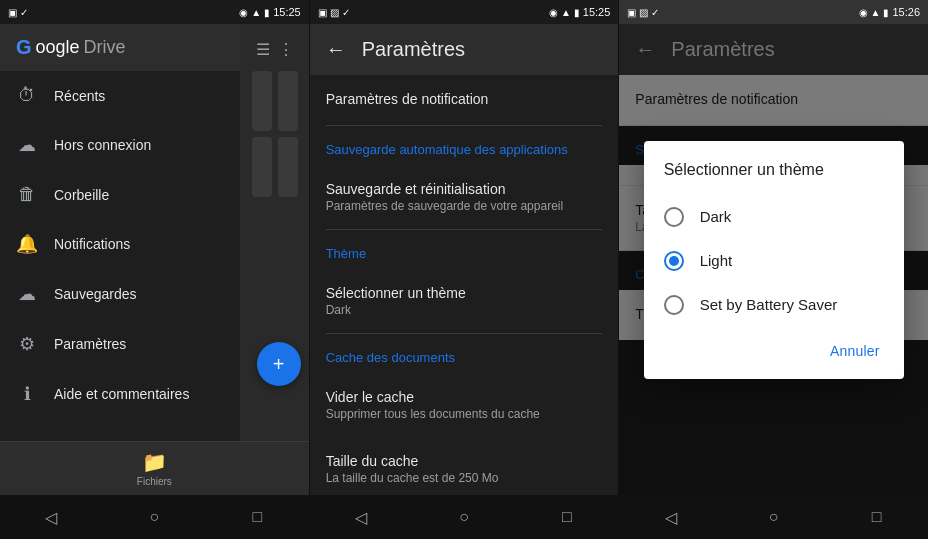 The image size is (928, 539). What do you see at coordinates (464, 461) in the screenshot?
I see `setting-cache-size-title: Taille du cache` at bounding box center [464, 461].